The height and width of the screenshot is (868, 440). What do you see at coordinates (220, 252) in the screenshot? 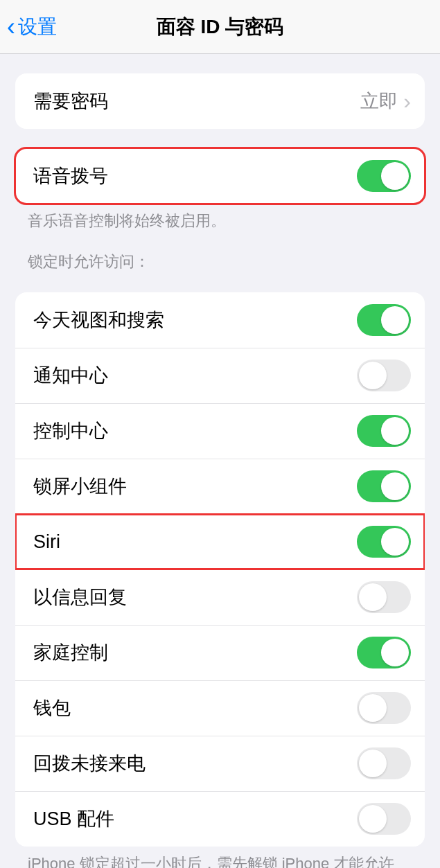
I see `header-lock-access: 锁定时允许访问：` at bounding box center [220, 252].